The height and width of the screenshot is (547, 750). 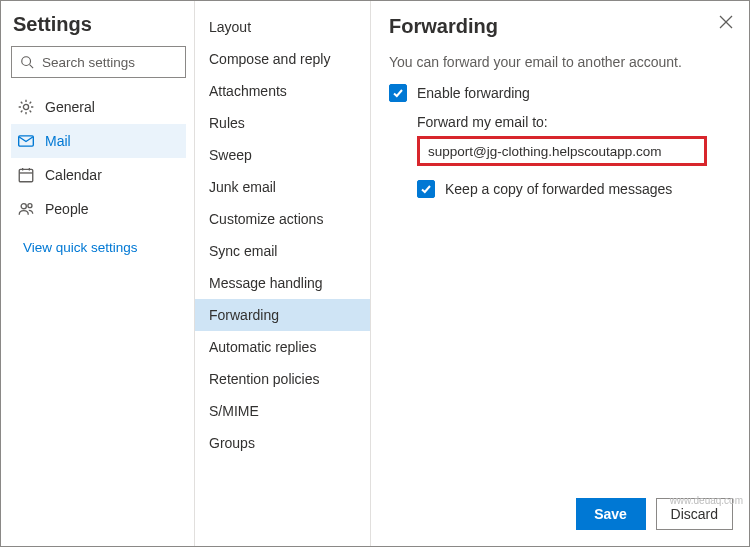 I want to click on subnav-compose-reply: Compose and reply, so click(x=282, y=59).